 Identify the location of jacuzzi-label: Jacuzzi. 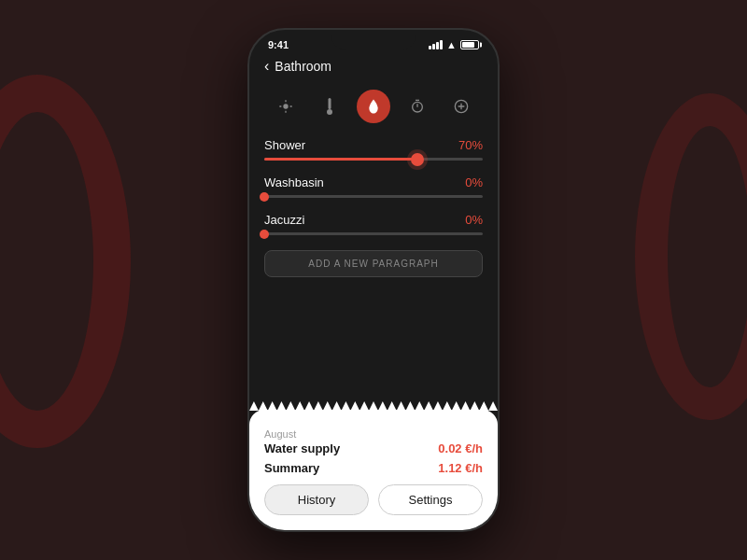
(284, 220).